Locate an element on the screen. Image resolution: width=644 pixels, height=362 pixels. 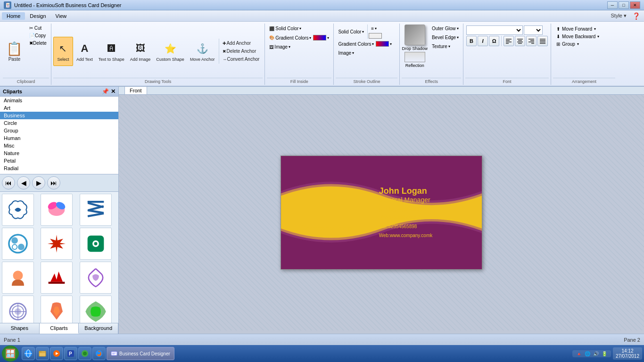
align-center-button is located at coordinates (520, 41).